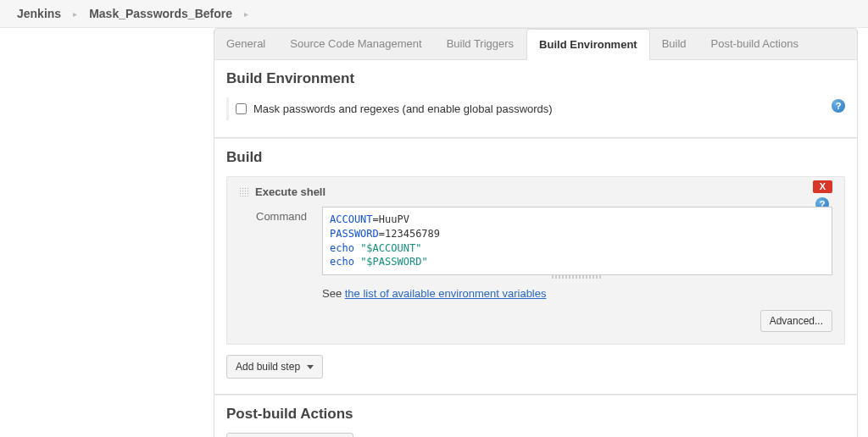 Image resolution: width=868 pixels, height=437 pixels. What do you see at coordinates (392, 262) in the screenshot?
I see `code-token: "$PASSWORD"` at bounding box center [392, 262].